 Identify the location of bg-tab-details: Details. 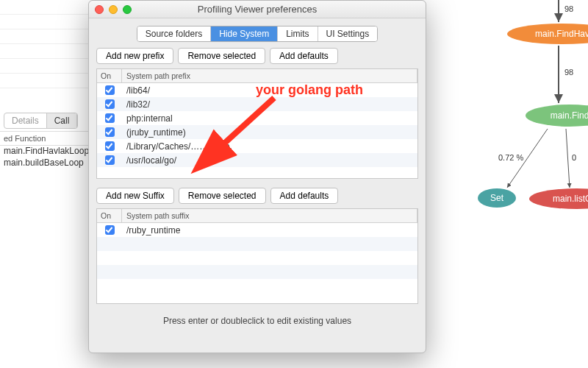
(25, 121).